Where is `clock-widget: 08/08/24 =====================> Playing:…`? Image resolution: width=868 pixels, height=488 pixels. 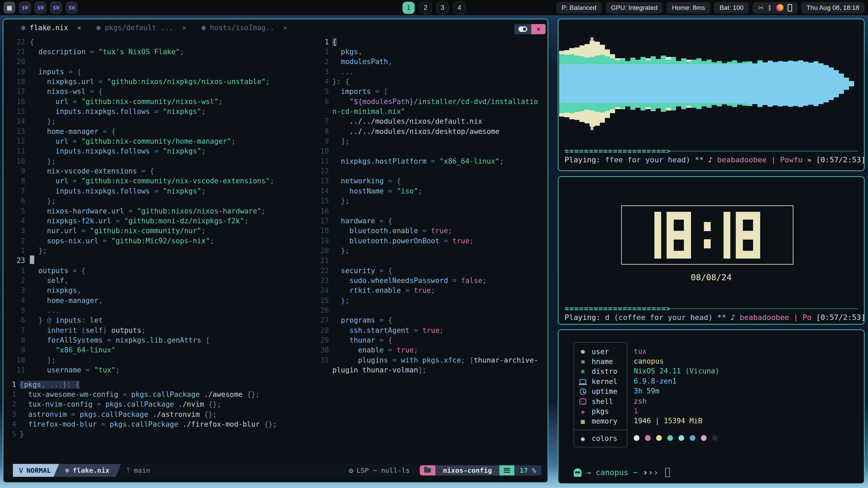 clock-widget: 08/08/24 =====================> Playing:… is located at coordinates (711, 250).